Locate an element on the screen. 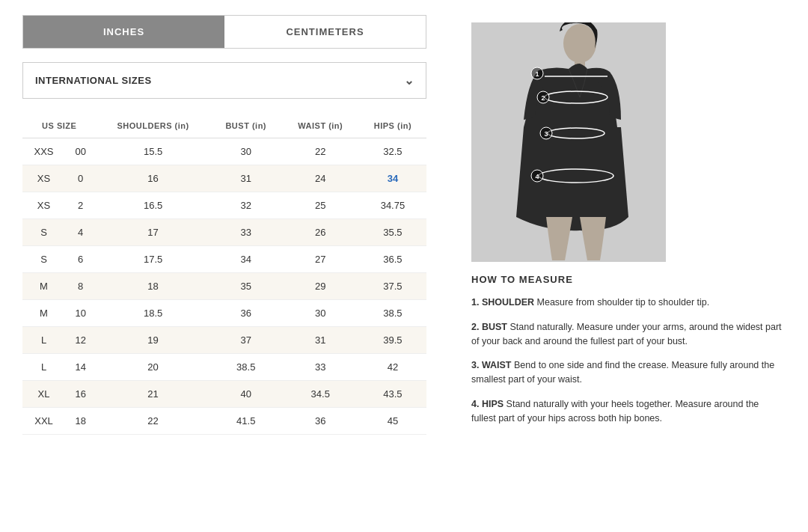  table-row: S 6 17.5 34 27 36.5 is located at coordinates (224, 260).